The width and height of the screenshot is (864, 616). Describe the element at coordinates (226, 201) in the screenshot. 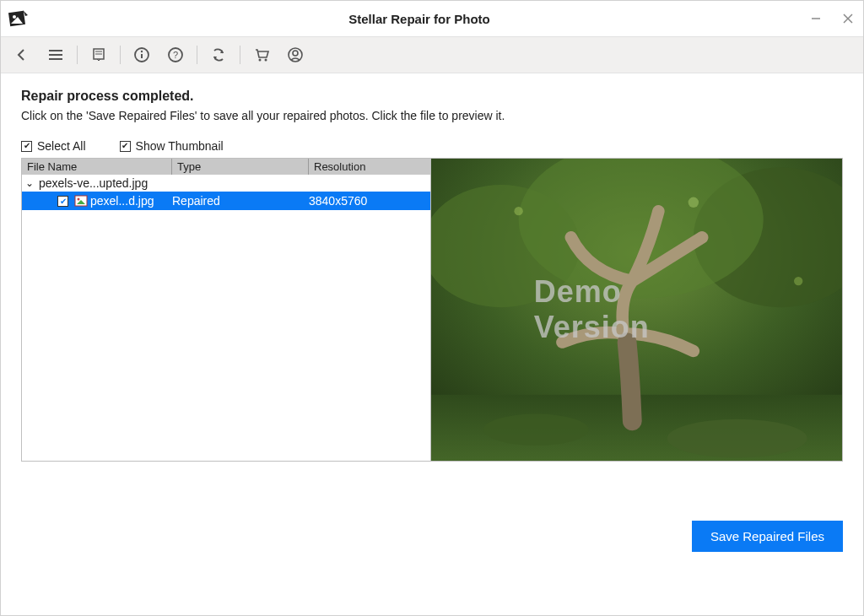

I see `tree-child-row: ✔ pexel...d.jpg Repaired 3840x5760` at that location.